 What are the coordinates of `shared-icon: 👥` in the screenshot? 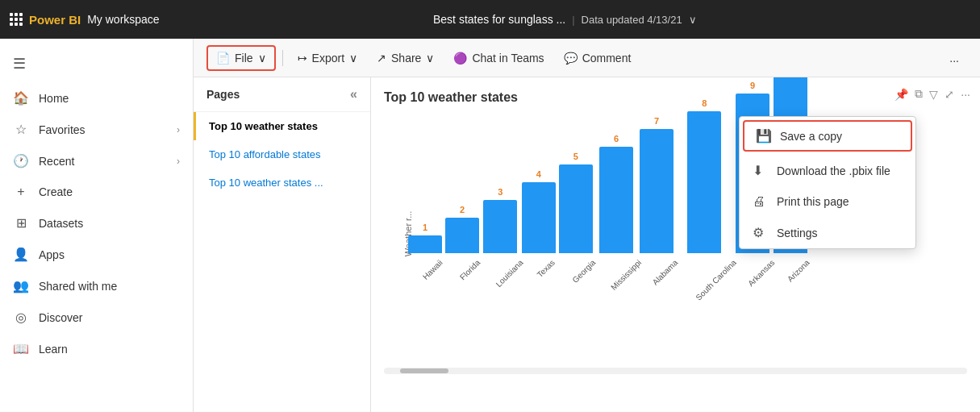 It's located at (21, 285).